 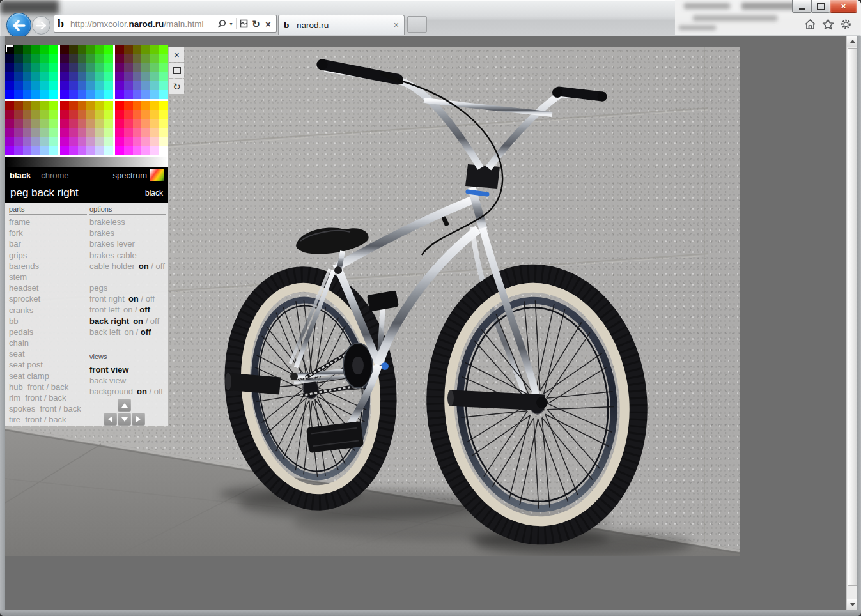 What do you see at coordinates (41, 26) in the screenshot?
I see `forward-button` at bounding box center [41, 26].